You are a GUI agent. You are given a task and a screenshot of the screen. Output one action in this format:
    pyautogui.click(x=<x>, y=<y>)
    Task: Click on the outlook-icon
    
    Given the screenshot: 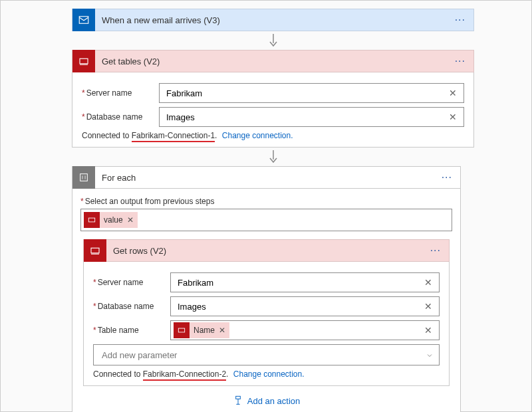 What is the action you would take?
    pyautogui.click(x=84, y=20)
    